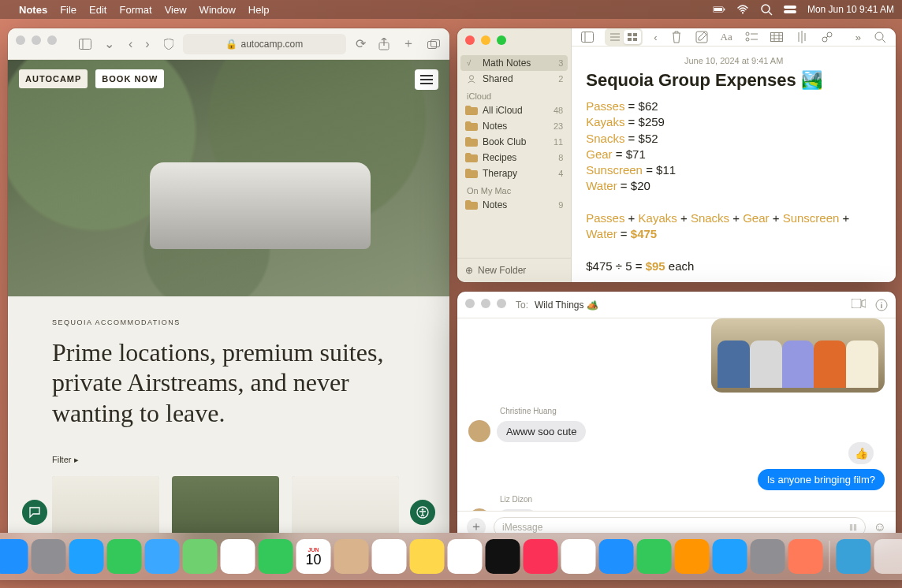 Image resolution: width=902 pixels, height=588 pixels. Describe the element at coordinates (858, 38) in the screenshot. I see `more-icon: »` at that location.